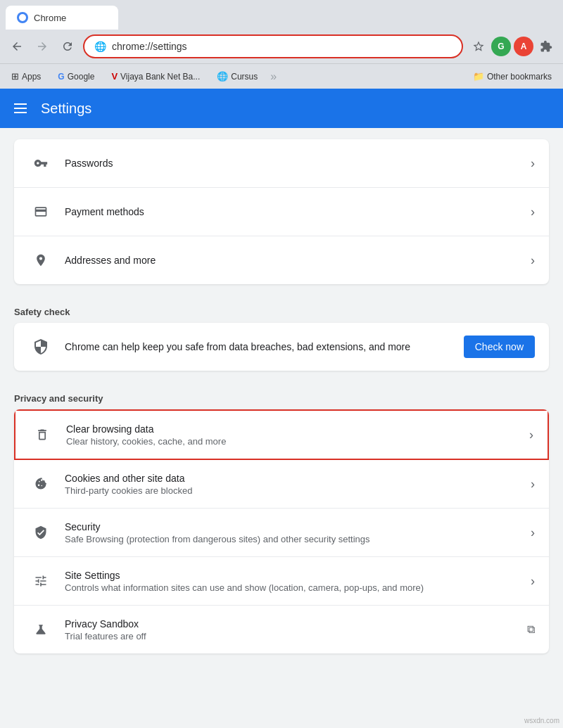 Image resolution: width=563 pixels, height=728 pixels. Describe the element at coordinates (298, 163) in the screenshot. I see `passwords-content: Passwords` at that location.